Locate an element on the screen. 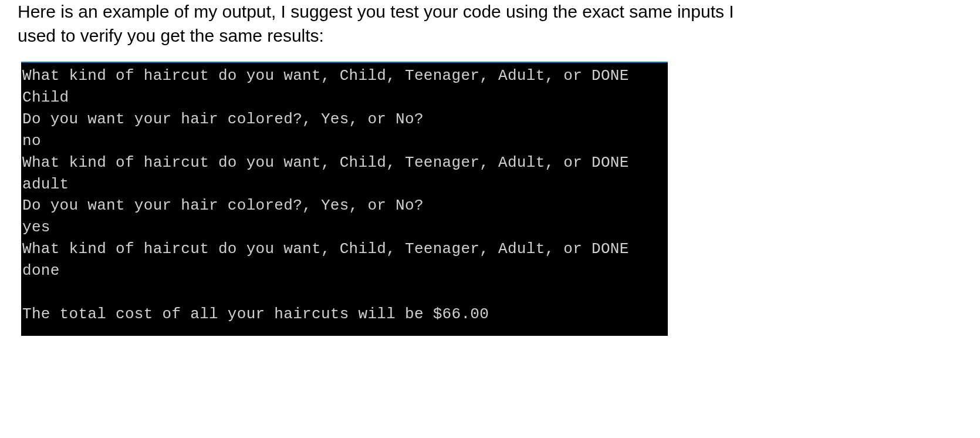 The width and height of the screenshot is (980, 438). instruction-line-1: Here is an example of my output, I sugge… is located at coordinates (376, 12).